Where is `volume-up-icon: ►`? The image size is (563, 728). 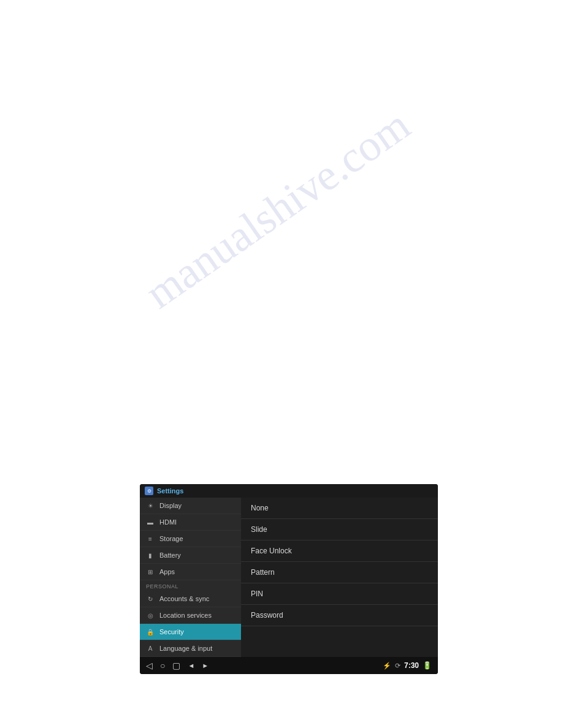 volume-up-icon: ► is located at coordinates (205, 665).